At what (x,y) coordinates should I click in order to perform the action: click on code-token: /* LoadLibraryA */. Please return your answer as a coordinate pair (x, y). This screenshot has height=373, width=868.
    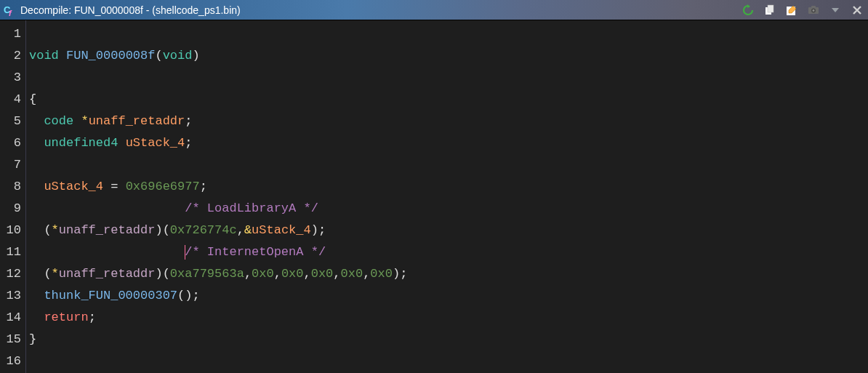
    Looking at the image, I should click on (252, 208).